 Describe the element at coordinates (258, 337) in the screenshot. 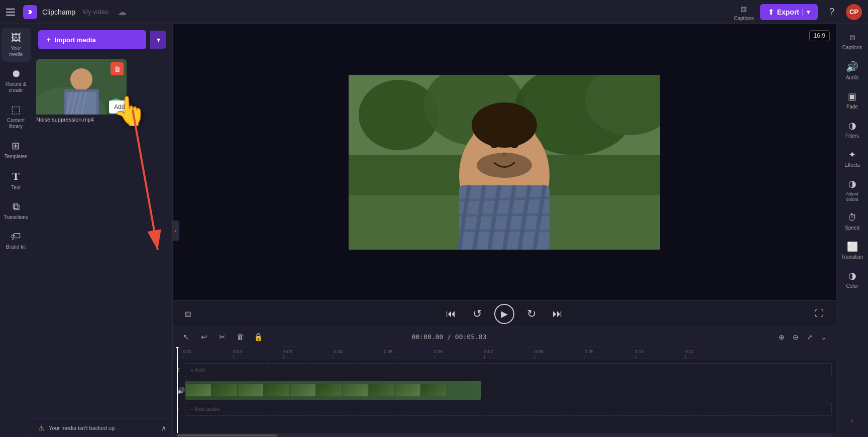

I see `lock-tool-button: 🔒` at that location.